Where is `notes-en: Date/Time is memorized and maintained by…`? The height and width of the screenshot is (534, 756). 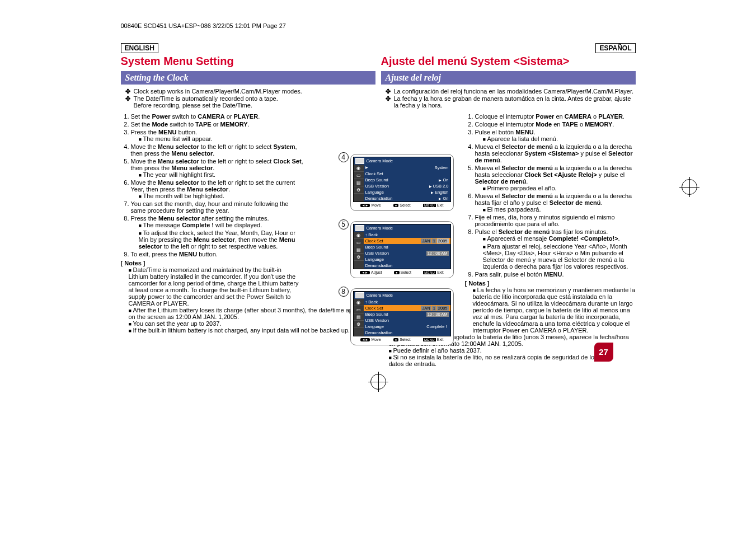
notes-en: Date/Time is memorized and maintained by… is located at coordinates (252, 300).